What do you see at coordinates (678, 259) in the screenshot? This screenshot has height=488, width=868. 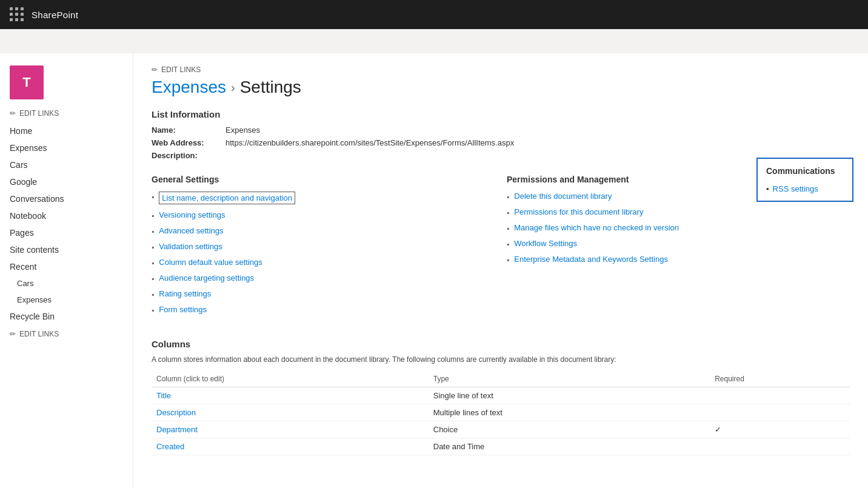 I see `perm-link-4: ▪ Enterprise Metadata and Keywords Setti…` at bounding box center [678, 259].